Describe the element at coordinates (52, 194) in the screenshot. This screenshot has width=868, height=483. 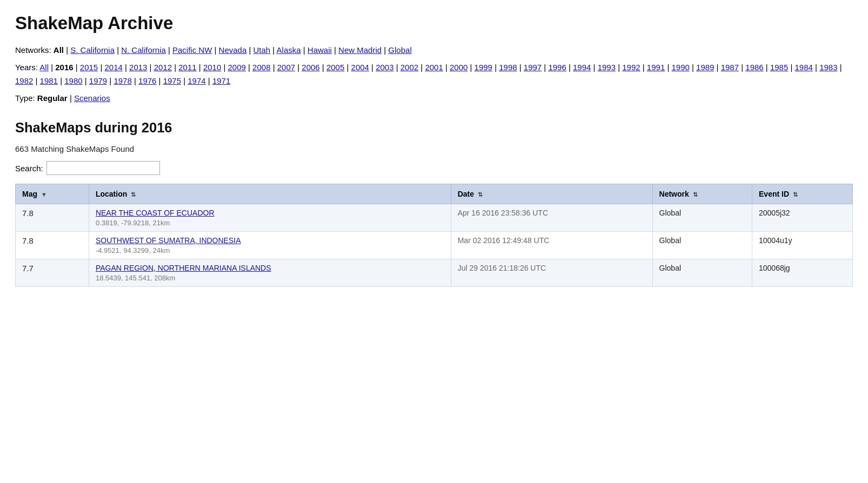
I see `col-header-mag: Mag ▼` at that location.